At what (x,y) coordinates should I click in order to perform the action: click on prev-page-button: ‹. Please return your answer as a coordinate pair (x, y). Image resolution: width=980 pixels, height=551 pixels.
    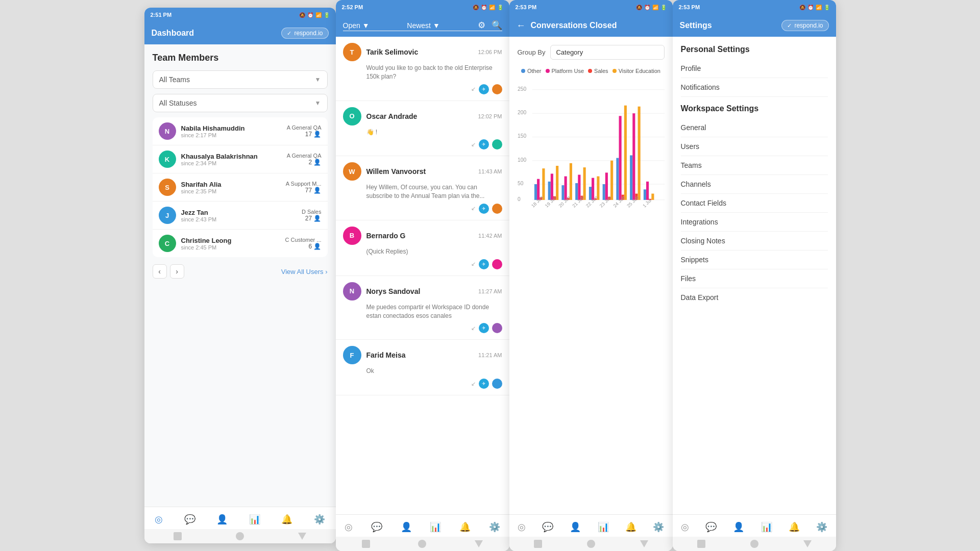
    Looking at the image, I should click on (160, 271).